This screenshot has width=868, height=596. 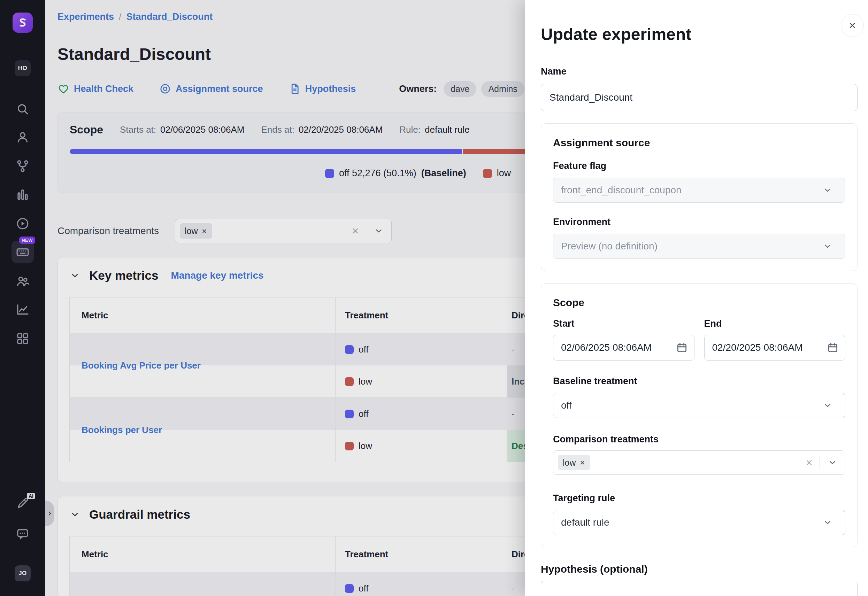 I want to click on targeting-rule-select: default rule, so click(x=699, y=523).